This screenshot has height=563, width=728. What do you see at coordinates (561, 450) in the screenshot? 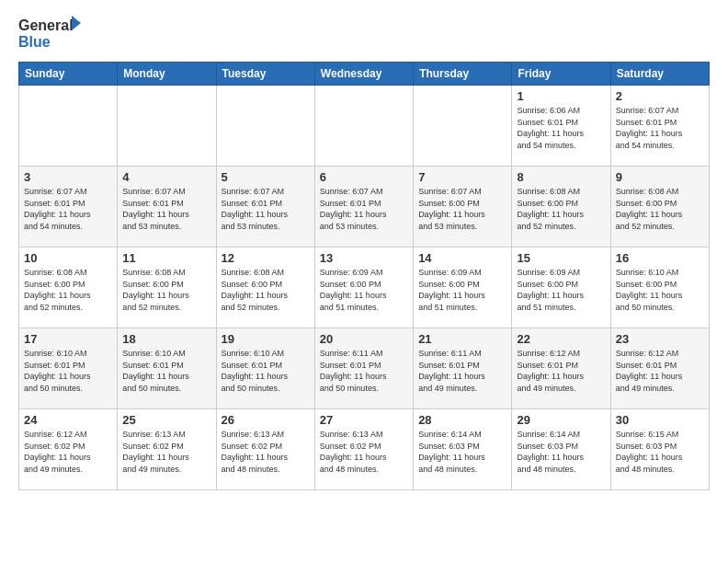
I see `calendar-cell: 29Sunrise: 6:14 AM Sunset: 6:03 PM Dayli…` at bounding box center [561, 450].